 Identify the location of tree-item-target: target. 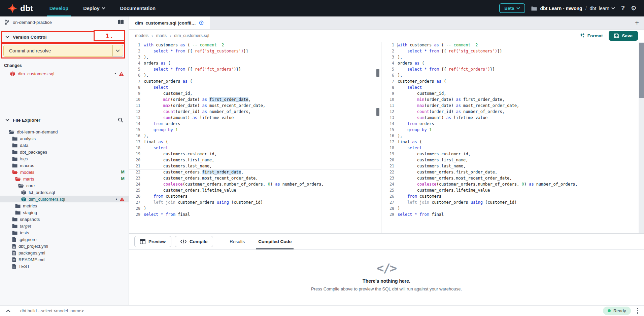
(64, 226).